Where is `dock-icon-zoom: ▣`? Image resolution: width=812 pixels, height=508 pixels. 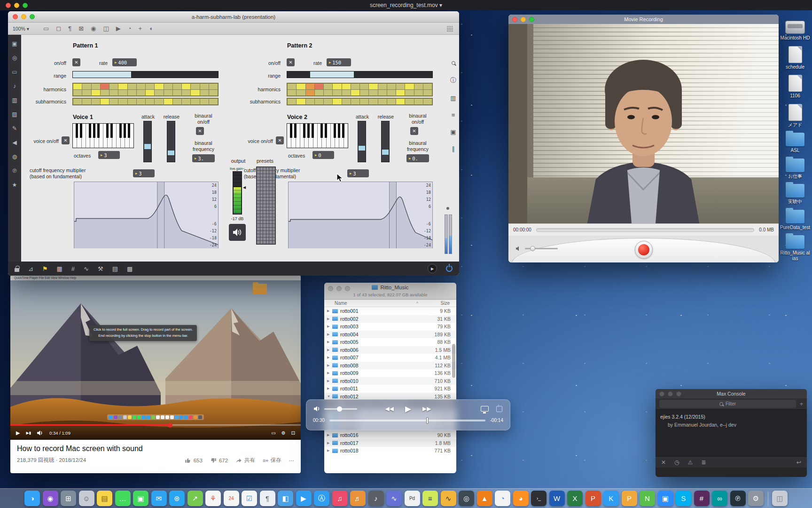 dock-icon-zoom: ▣ is located at coordinates (665, 499).